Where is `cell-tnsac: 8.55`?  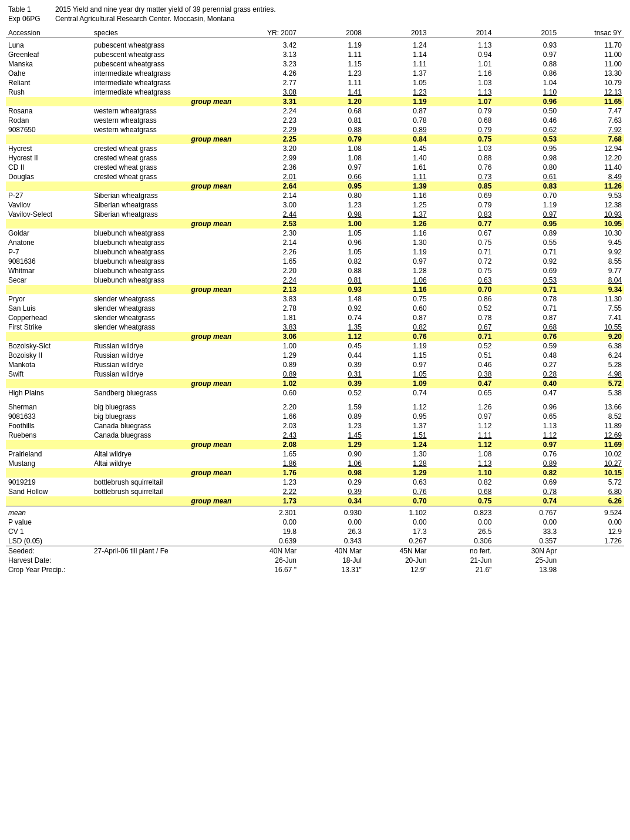 cell-tnsac: 8.55 is located at coordinates (592, 261).